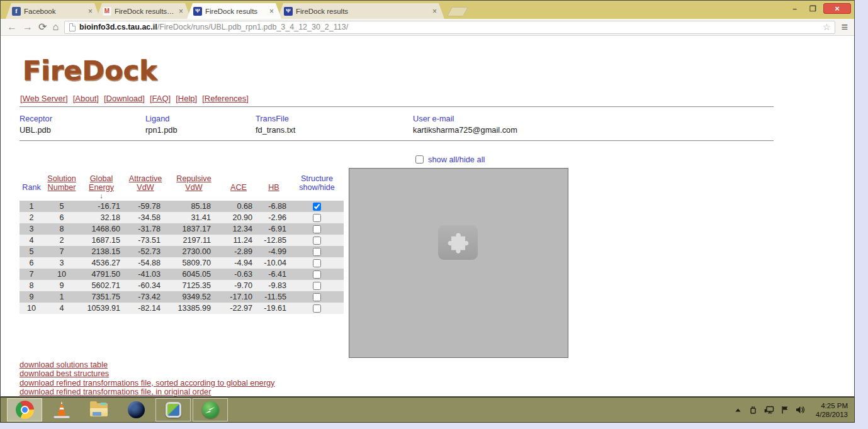 Image resolution: width=868 pixels, height=429 pixels. I want to click on sort-link: Energy, so click(101, 187).